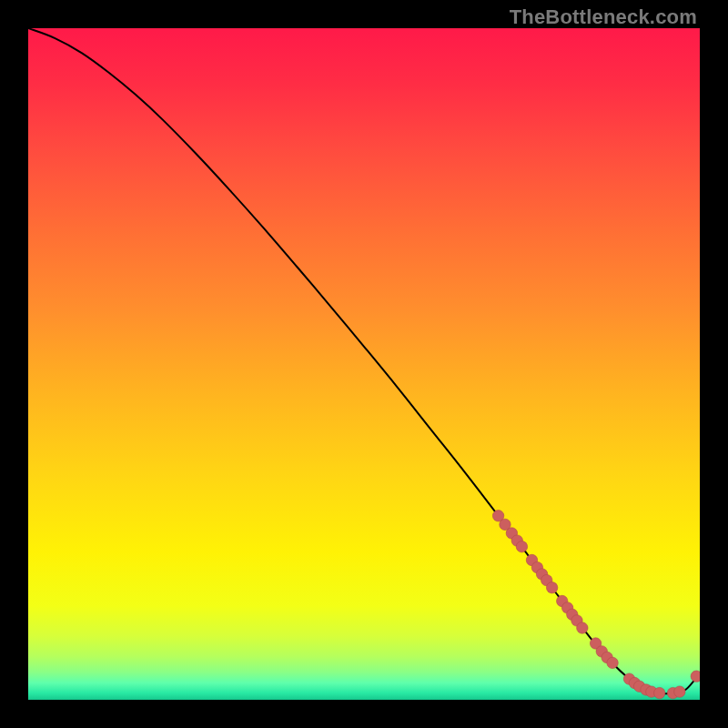  Describe the element at coordinates (603, 17) in the screenshot. I see `watermark-text: TheBottleneck.com` at that location.